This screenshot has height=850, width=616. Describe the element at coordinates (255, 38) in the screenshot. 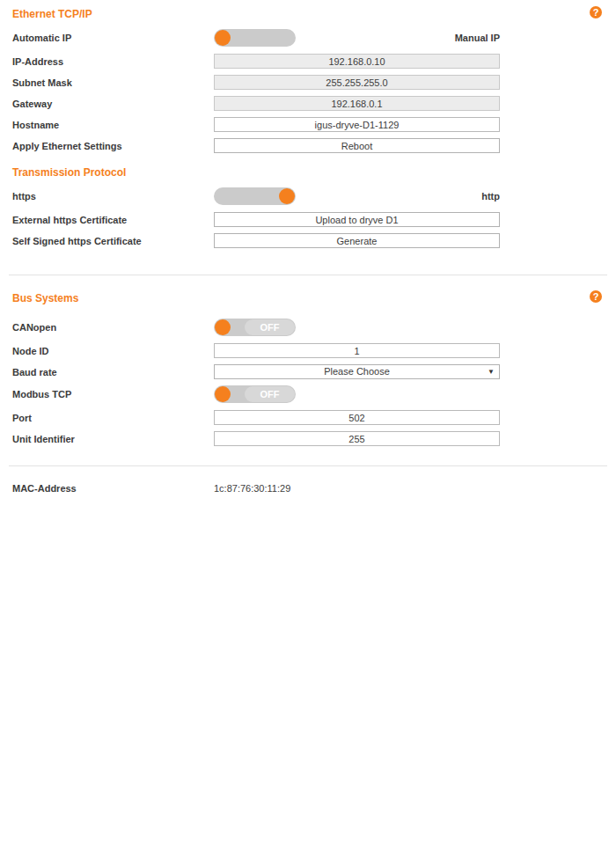

I see `automatic-ip-toggle` at that location.